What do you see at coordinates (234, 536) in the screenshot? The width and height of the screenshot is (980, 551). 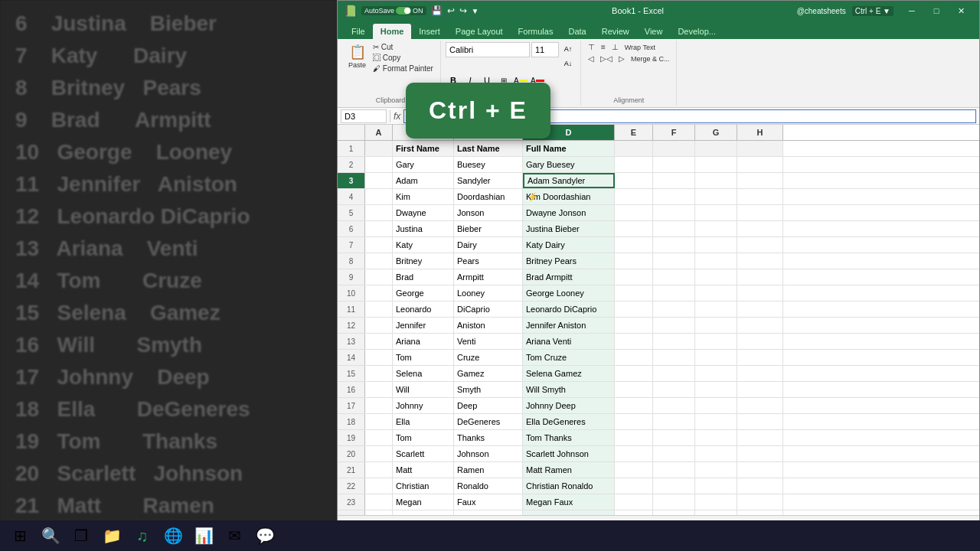 I see `outlook-icon: ✉` at bounding box center [234, 536].